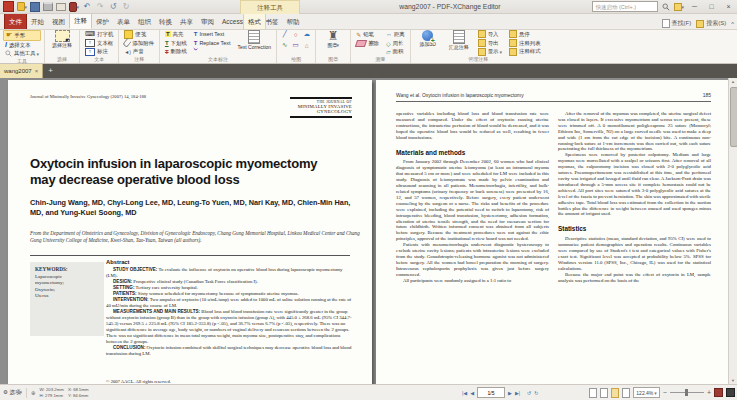 This screenshot has width=737, height=400. I want to click on scrollbar-thumb, so click(734, 117).